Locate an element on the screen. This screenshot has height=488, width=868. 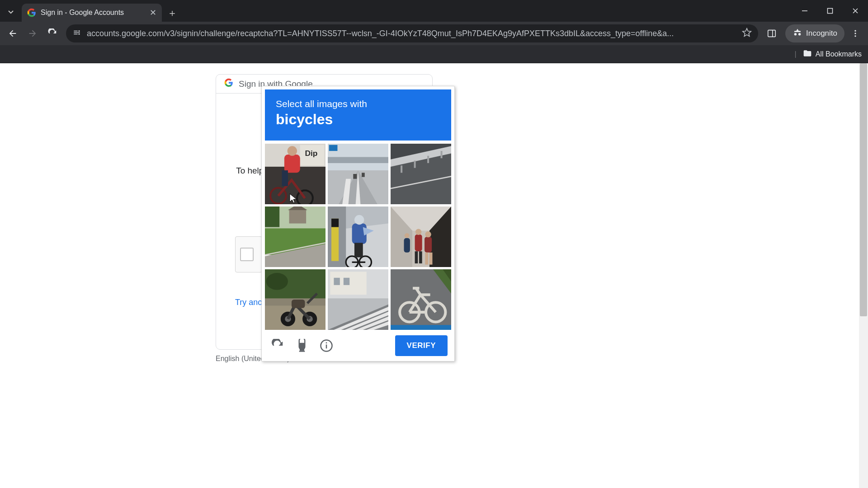
google-logo-icon is located at coordinates (229, 84).